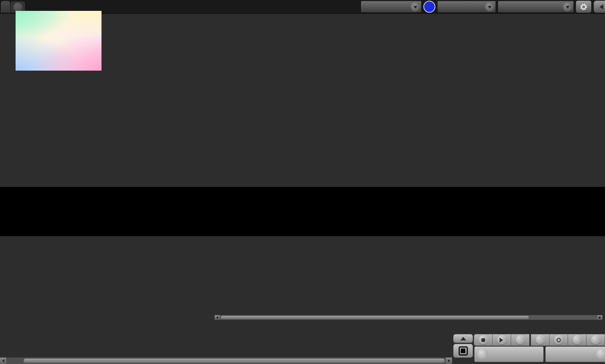 The width and height of the screenshot is (605, 364). What do you see at coordinates (226, 361) in the screenshot?
I see `bottom-scrollbar` at bounding box center [226, 361].